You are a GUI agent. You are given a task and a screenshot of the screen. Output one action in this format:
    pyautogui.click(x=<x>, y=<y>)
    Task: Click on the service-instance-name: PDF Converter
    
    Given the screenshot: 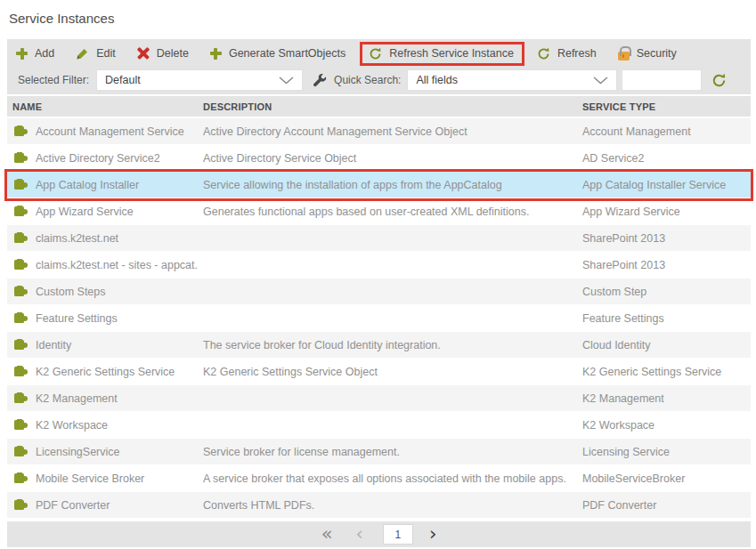 What is the action you would take?
    pyautogui.click(x=73, y=505)
    